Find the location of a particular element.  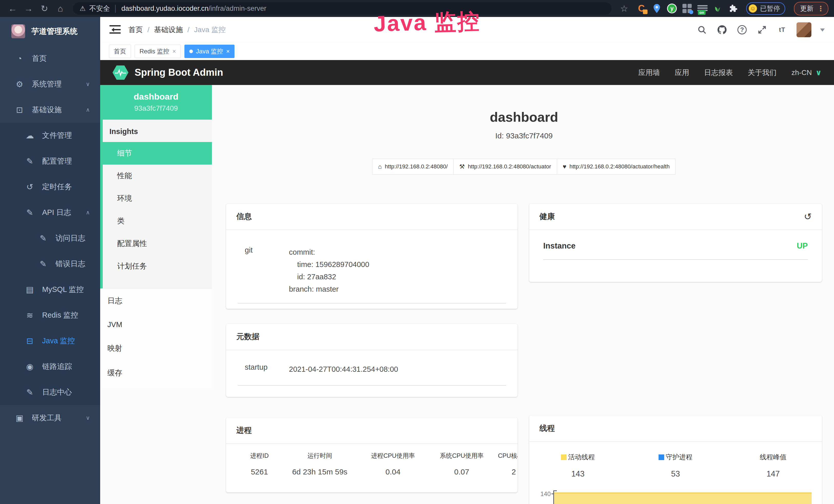

browser-menu-icon: ⋮ is located at coordinates (820, 9).